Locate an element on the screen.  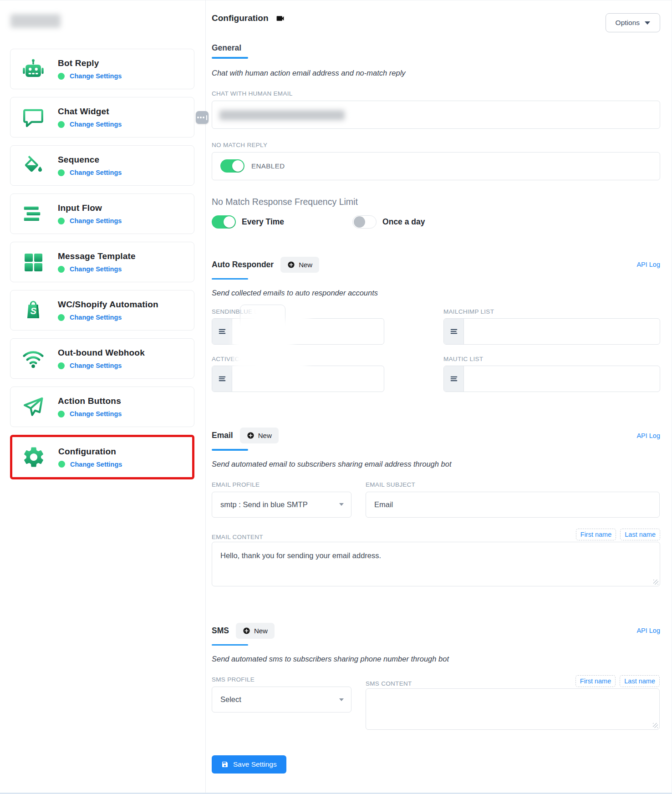
redaction-blur is located at coordinates (281, 364).